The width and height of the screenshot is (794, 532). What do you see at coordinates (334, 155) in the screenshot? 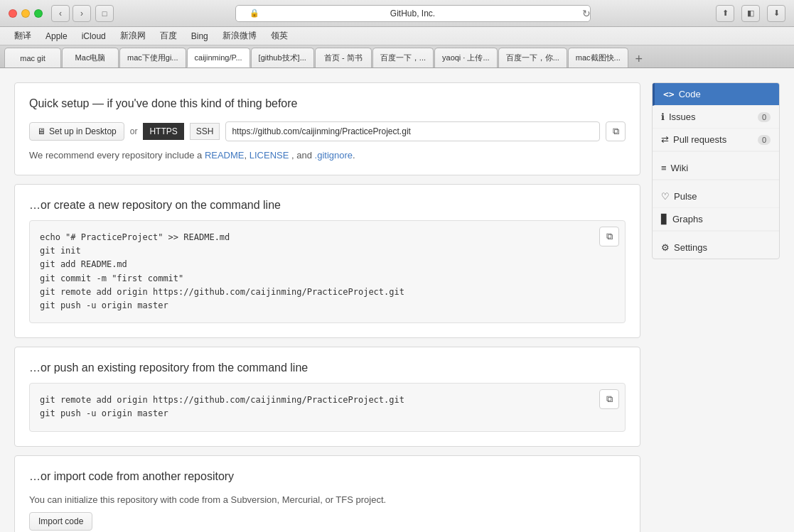
I see `gitignore-link: .gitignore` at bounding box center [334, 155].